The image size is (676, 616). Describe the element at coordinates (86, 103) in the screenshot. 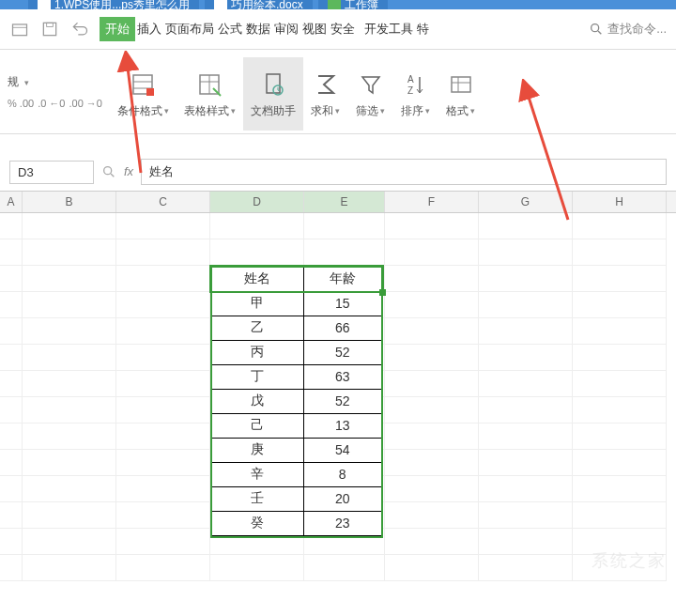

I see `dec-inc-btn: .00 →0` at that location.